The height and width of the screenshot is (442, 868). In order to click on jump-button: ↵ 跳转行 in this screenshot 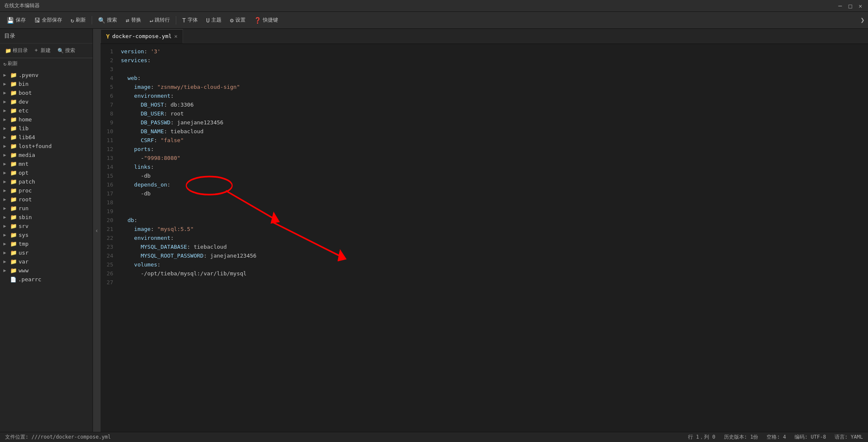, I will do `click(160, 20)`.